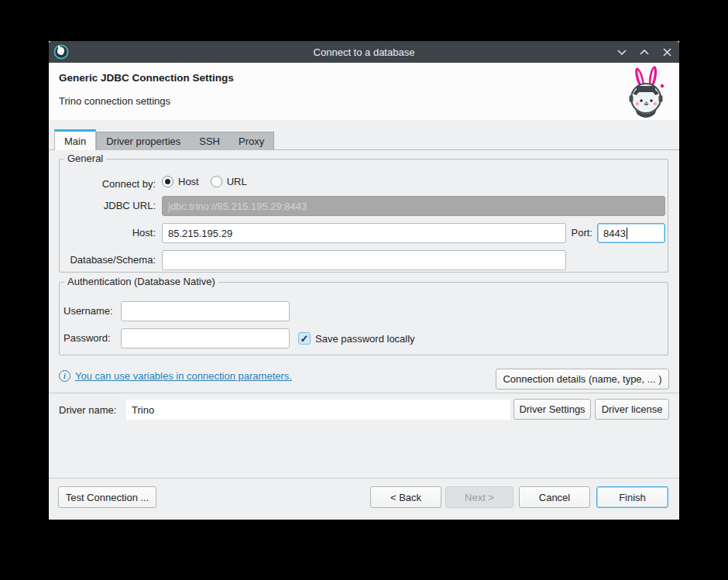  Describe the element at coordinates (108, 232) in the screenshot. I see `host-label: Host:` at that location.